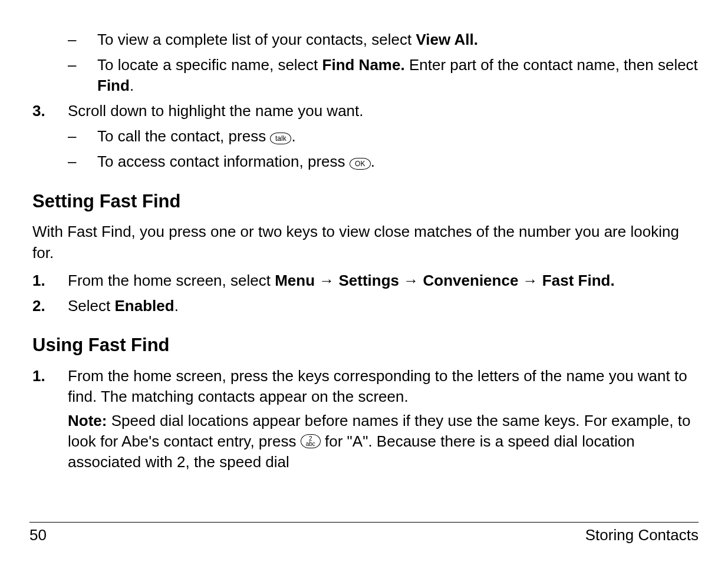 The width and height of the screenshot is (728, 562). I want to click on text: To locate a specific name, select, so click(210, 65).